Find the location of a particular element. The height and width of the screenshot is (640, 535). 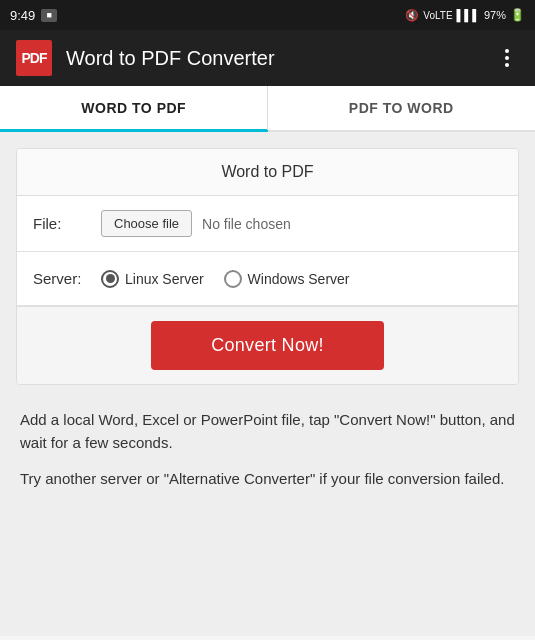

server-row: Server: Linux Server Windows Server is located at coordinates (268, 279).